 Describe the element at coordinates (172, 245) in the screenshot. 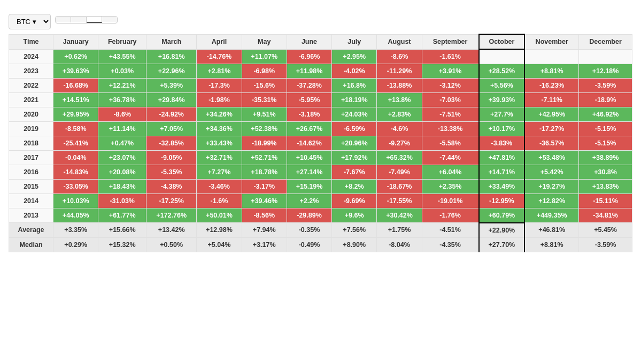

I see `median-cell: +0.50%` at that location.